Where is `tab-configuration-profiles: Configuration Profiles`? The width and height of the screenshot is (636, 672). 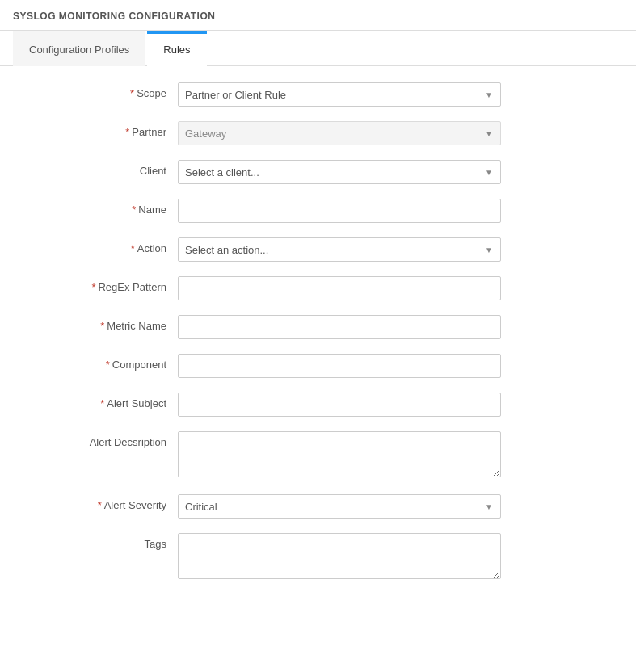 tab-configuration-profiles: Configuration Profiles is located at coordinates (79, 48).